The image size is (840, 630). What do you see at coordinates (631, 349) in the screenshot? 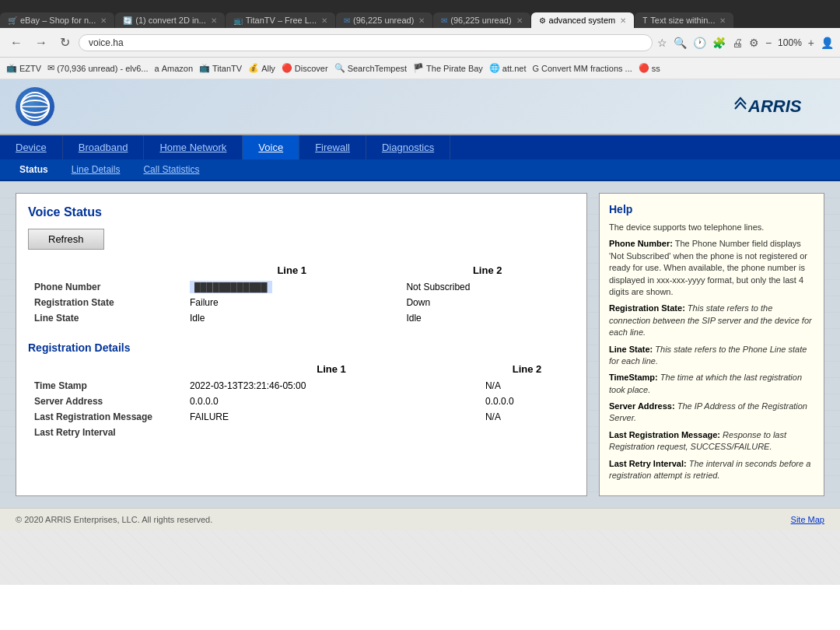
I see `help-line-state-bold: Line State:` at bounding box center [631, 349].